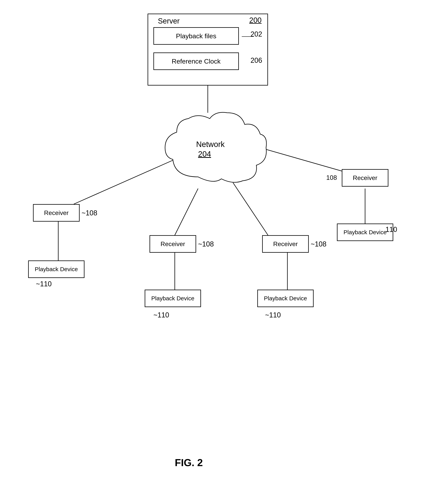  I want to click on network-cloud, so click(216, 150).